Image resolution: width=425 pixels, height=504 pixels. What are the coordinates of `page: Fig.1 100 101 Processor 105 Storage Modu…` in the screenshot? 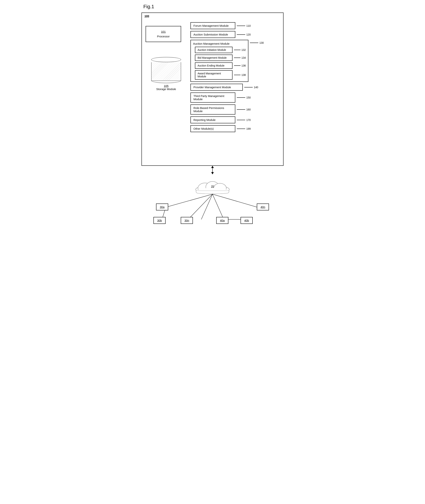 It's located at (212, 117).